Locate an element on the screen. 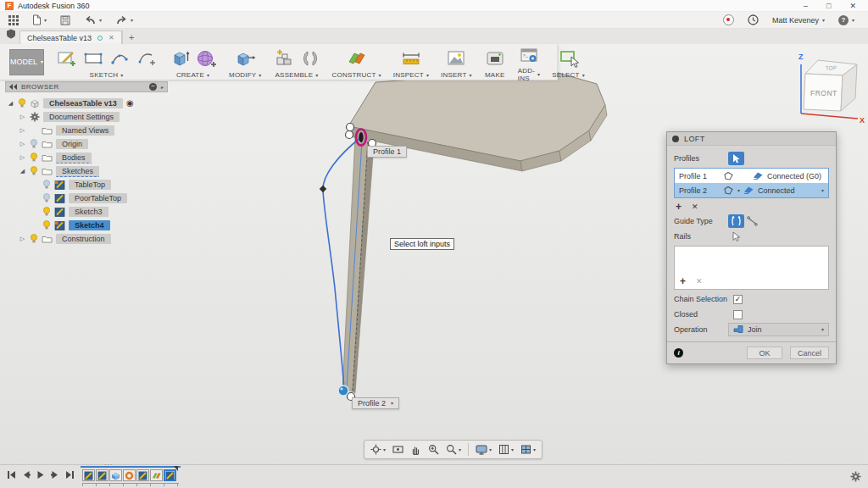 This screenshot has width=868, height=488. go-to-end-button is located at coordinates (70, 474).